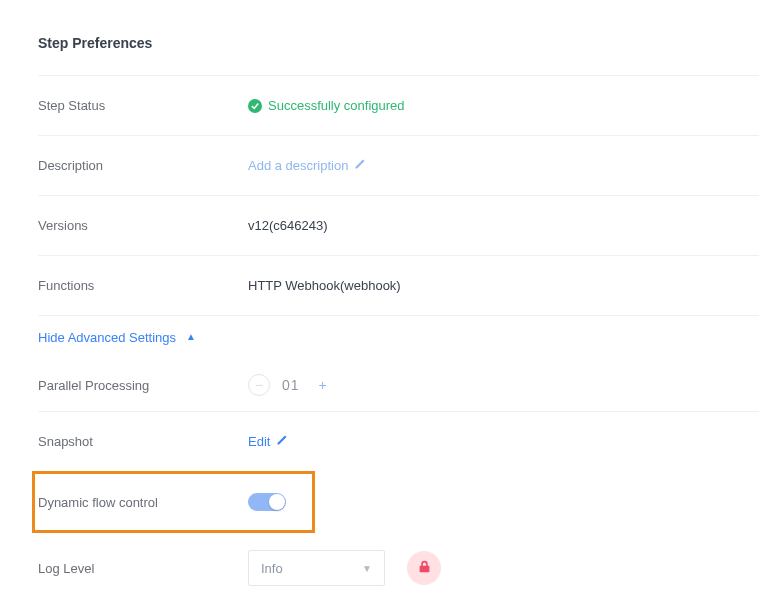  I want to click on stepper-minus-button: −, so click(259, 385).